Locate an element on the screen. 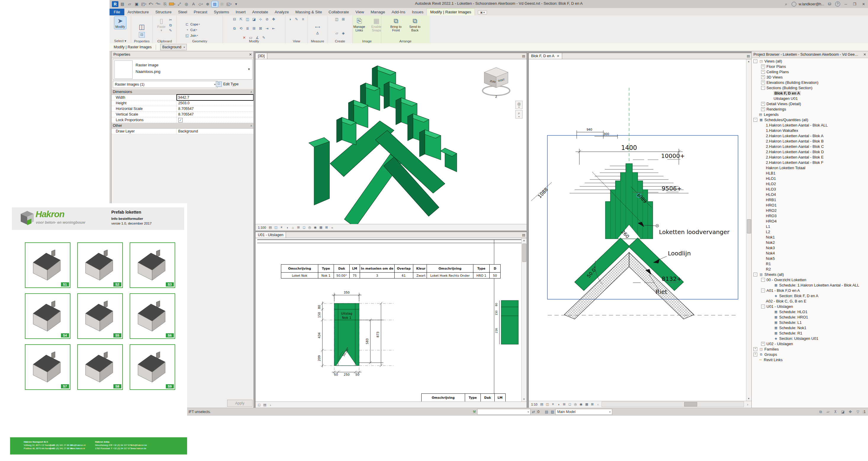  cut-button: ◔Cut▾ is located at coordinates (191, 30).